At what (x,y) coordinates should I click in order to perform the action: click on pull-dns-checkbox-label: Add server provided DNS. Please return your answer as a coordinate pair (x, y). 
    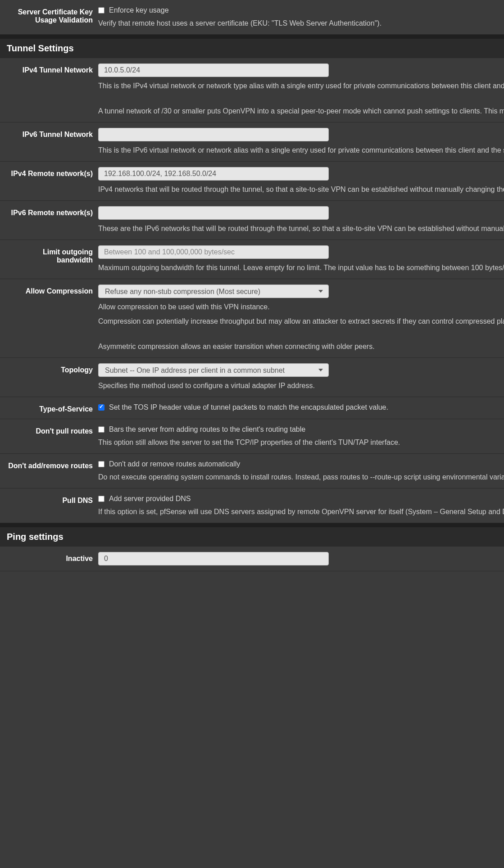
    Looking at the image, I should click on (150, 499).